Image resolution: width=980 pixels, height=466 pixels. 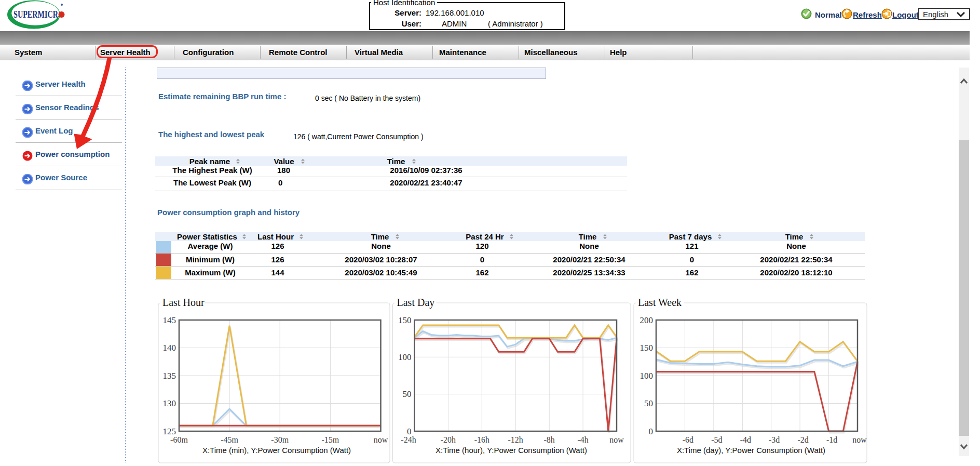 What do you see at coordinates (516, 440) in the screenshot?
I see `svg-text: -12h` at bounding box center [516, 440].